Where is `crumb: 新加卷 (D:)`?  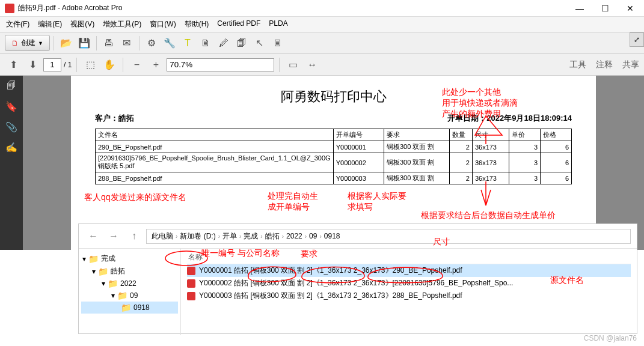
crumb: 新加卷 (D:) is located at coordinates (197, 237).